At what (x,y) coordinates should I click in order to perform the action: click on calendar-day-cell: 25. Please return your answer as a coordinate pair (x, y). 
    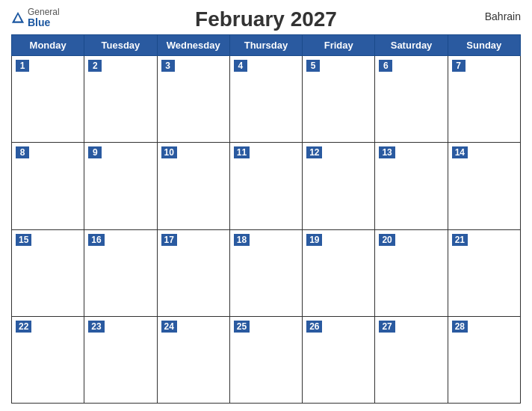
    Looking at the image, I should click on (266, 359).